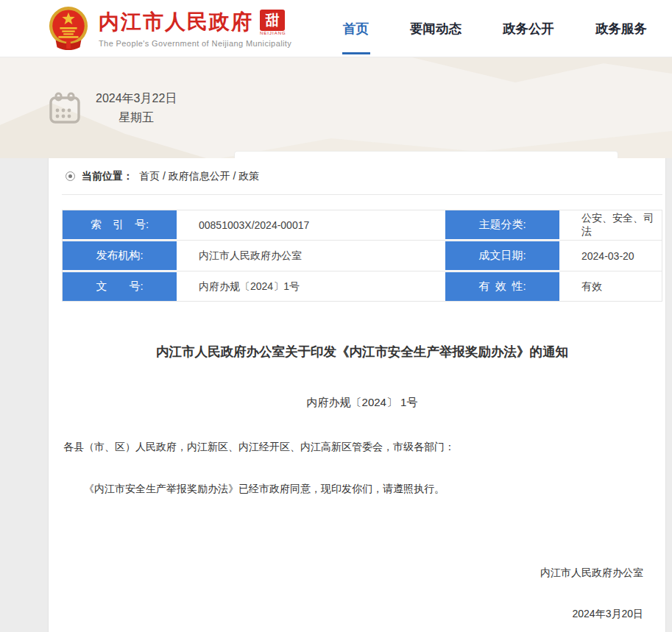 The width and height of the screenshot is (672, 632). Describe the element at coordinates (119, 287) in the screenshot. I see `meta-label-doc-number: 文 号:` at that location.